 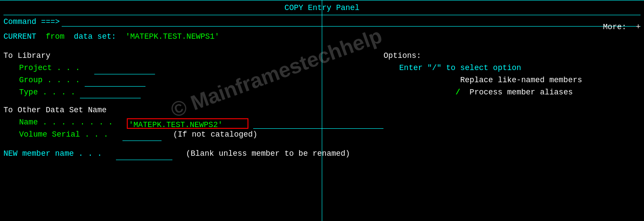 I want to click on slash-checkbox: /, so click(x=424, y=92).